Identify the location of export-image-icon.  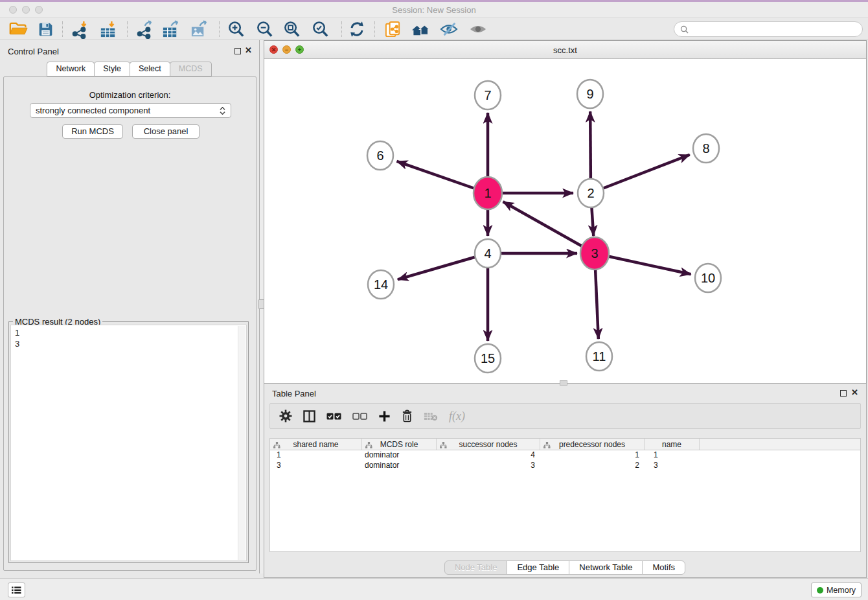
(199, 29).